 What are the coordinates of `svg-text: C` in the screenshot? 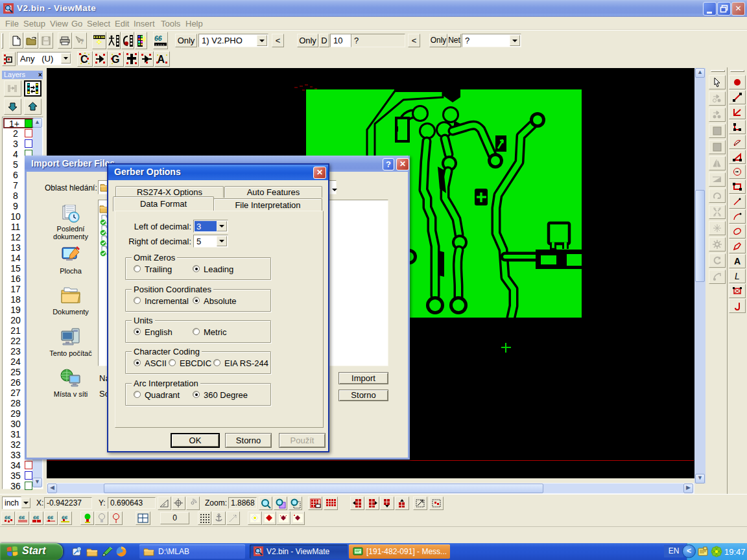 It's located at (84, 60).